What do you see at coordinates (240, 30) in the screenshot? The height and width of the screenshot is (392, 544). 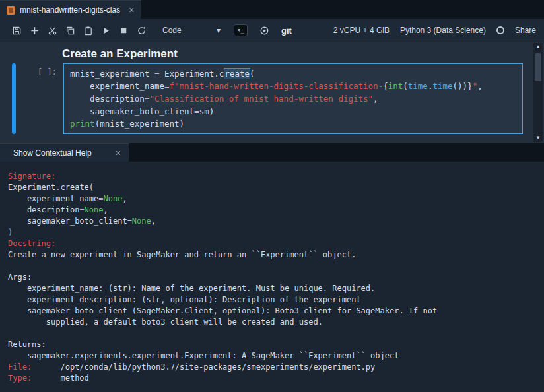 I see `terminal-badge-icon: s_` at bounding box center [240, 30].